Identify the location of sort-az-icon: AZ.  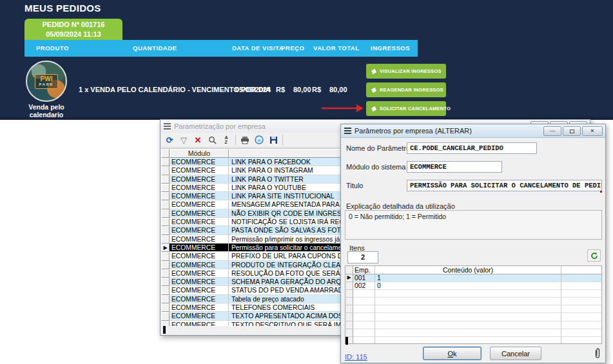
(226, 140).